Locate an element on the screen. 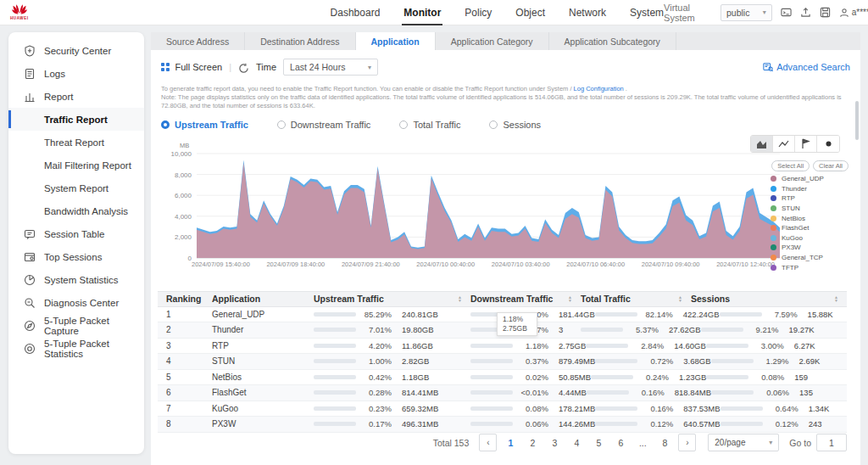  tab-application-subcategory: Application Subcategory is located at coordinates (613, 41).